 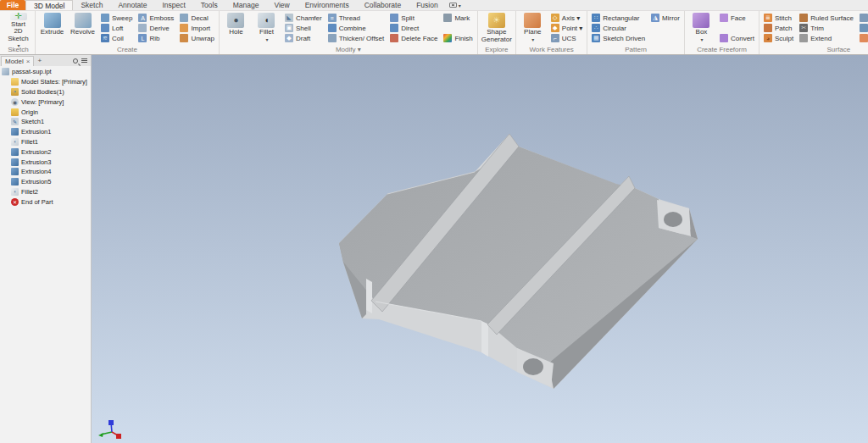 I want to click on ribbon-group-items-sketch: ✛Start2D Sketch▾, so click(x=19, y=28).